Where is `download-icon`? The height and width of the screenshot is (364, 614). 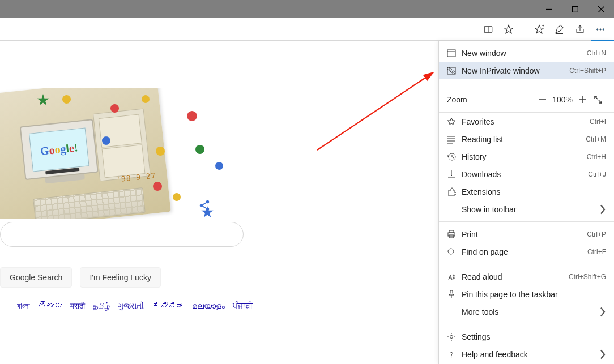 download-icon is located at coordinates (454, 174).